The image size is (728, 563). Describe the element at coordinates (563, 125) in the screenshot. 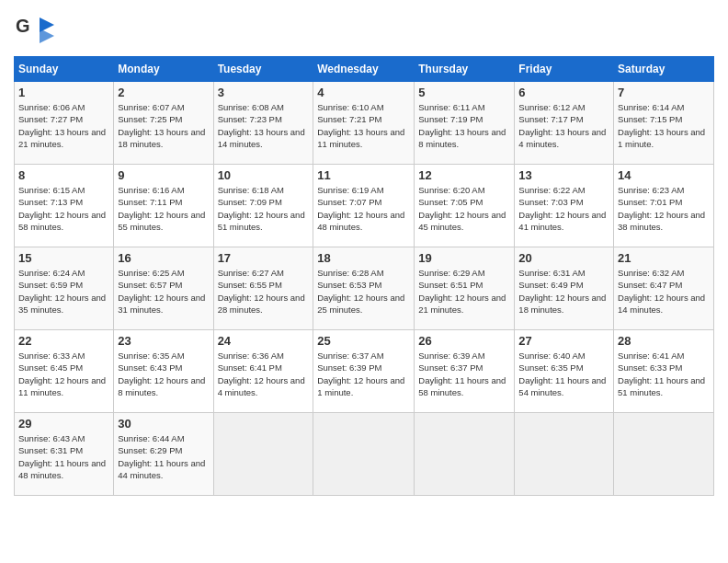

I see `day-info: Sunrise: 6:12 AMSunset: 7:17 PMDaylight:…` at that location.